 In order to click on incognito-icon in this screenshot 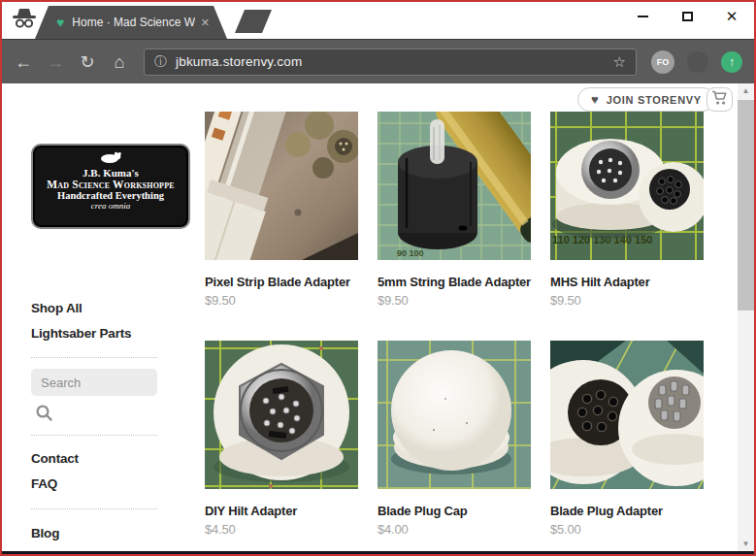, I will do `click(24, 20)`.